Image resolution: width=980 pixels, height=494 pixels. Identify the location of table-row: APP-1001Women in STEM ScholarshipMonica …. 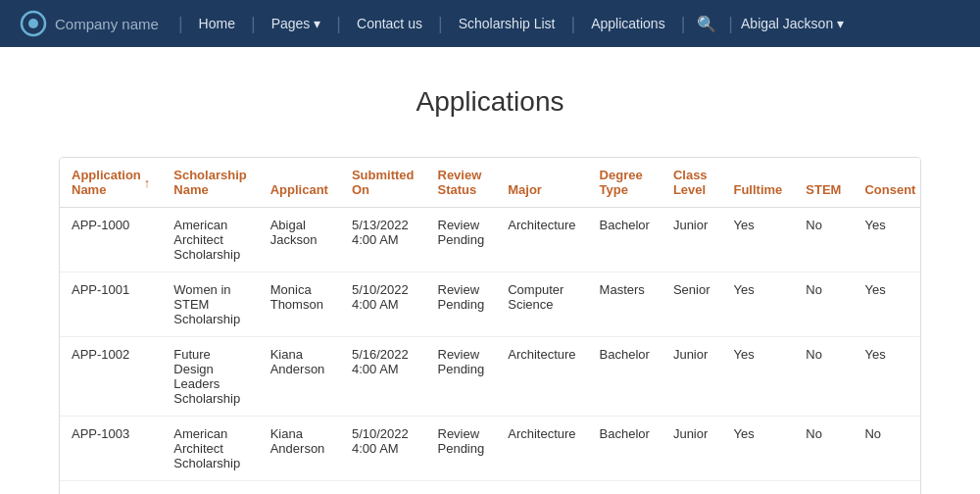
(490, 305).